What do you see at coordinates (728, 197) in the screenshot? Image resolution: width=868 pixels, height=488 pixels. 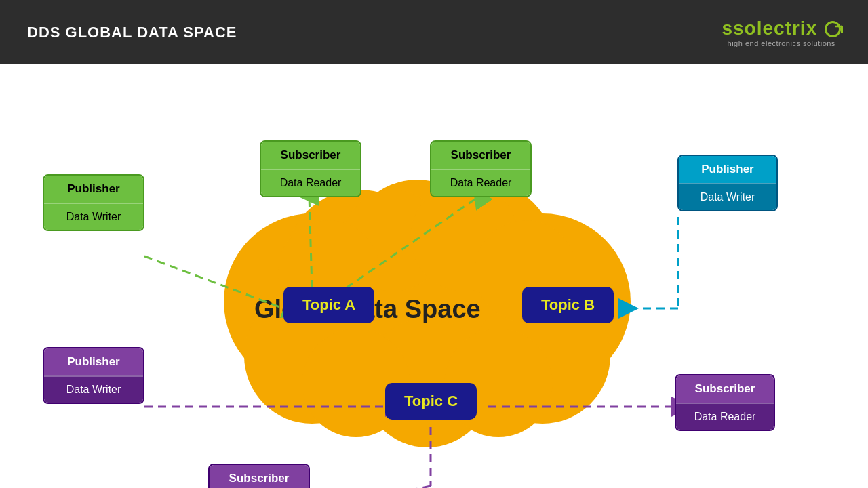 I see `blue-pub-tr-sub: Data Writer` at bounding box center [728, 197].